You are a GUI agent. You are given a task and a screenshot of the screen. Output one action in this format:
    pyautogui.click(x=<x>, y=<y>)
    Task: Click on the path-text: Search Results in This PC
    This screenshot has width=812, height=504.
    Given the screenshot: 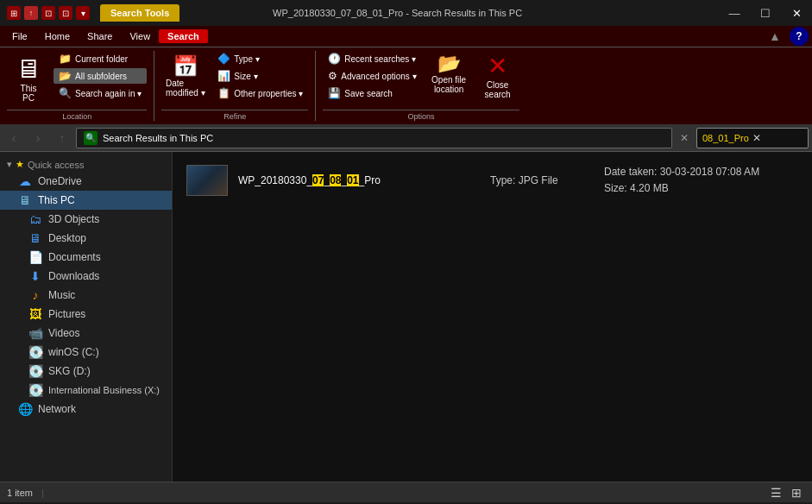 What is the action you would take?
    pyautogui.click(x=158, y=138)
    